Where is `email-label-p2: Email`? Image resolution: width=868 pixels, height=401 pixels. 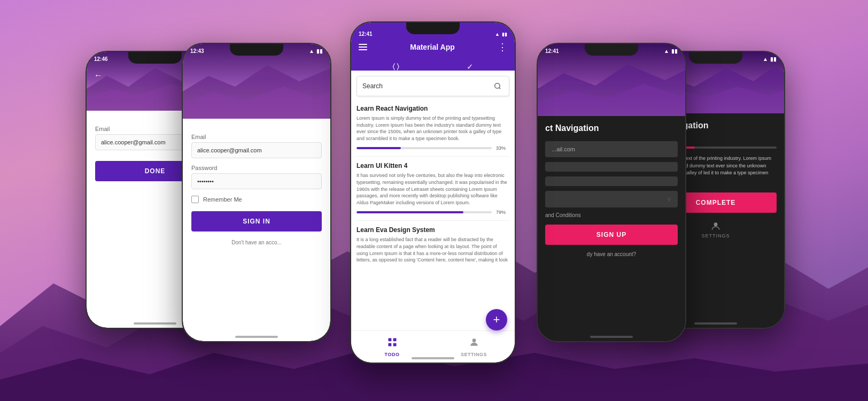
email-label-p2: Email is located at coordinates (257, 137).